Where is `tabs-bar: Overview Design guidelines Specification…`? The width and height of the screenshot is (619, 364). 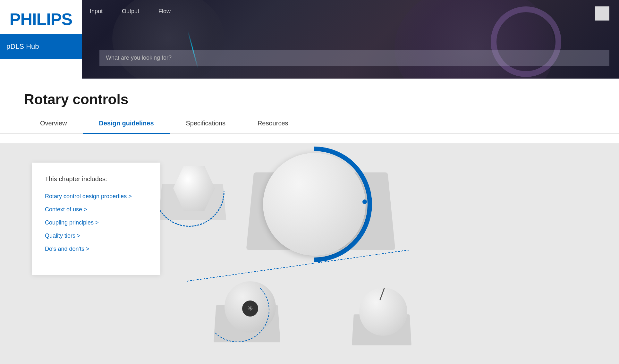 tabs-bar: Overview Design guidelines Specification… is located at coordinates (310, 124).